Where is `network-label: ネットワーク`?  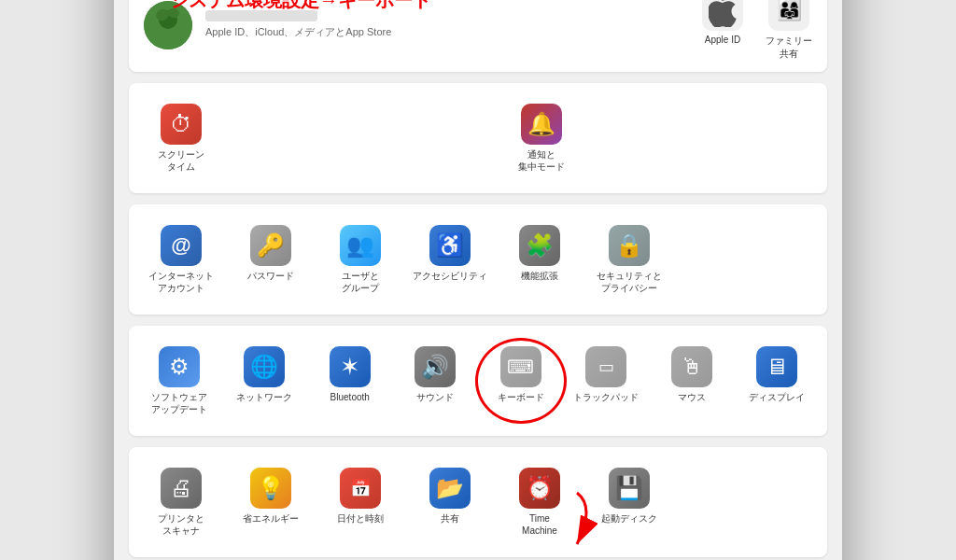
network-label: ネットワーク is located at coordinates (264, 398).